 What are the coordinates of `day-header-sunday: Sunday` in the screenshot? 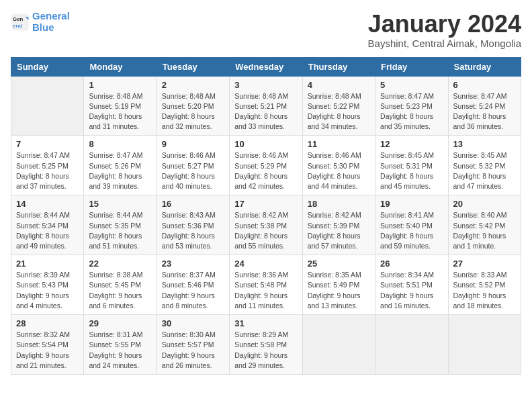 It's located at (48, 66).